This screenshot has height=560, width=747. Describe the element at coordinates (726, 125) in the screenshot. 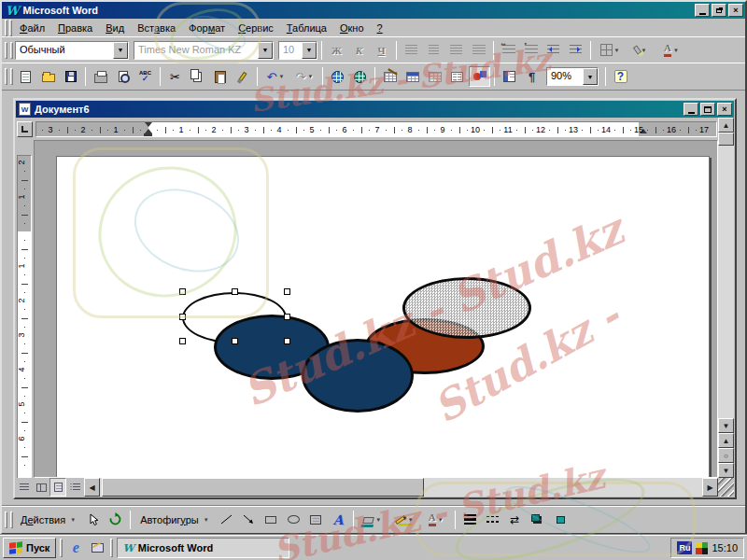

I see `scroll-up-button: ▲` at that location.